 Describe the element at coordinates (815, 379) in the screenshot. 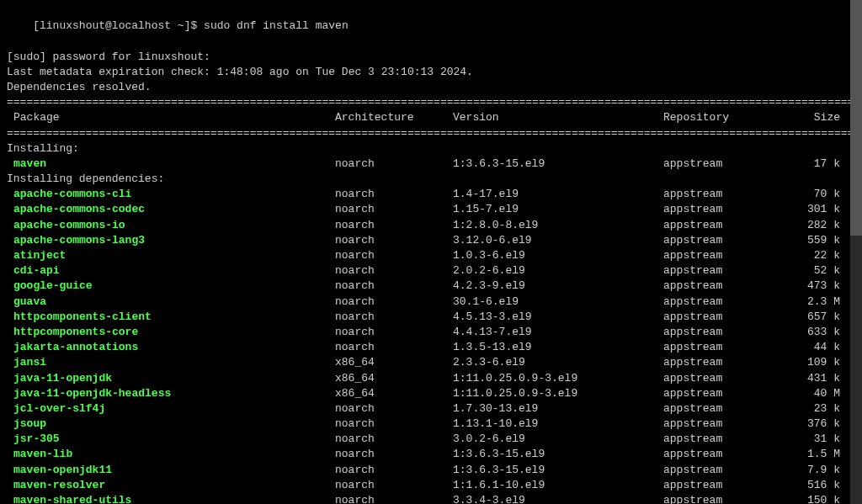

I see `package-size: 431 k` at that location.